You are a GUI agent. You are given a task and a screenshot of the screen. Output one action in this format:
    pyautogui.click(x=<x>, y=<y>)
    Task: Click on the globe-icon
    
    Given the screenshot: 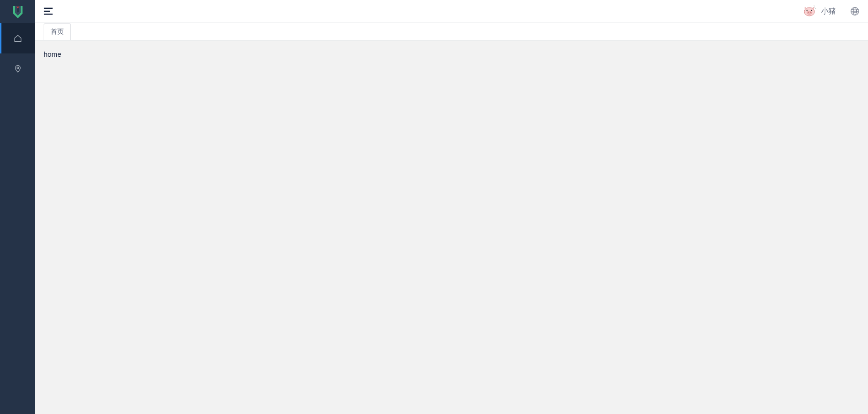 What is the action you would take?
    pyautogui.click(x=855, y=11)
    